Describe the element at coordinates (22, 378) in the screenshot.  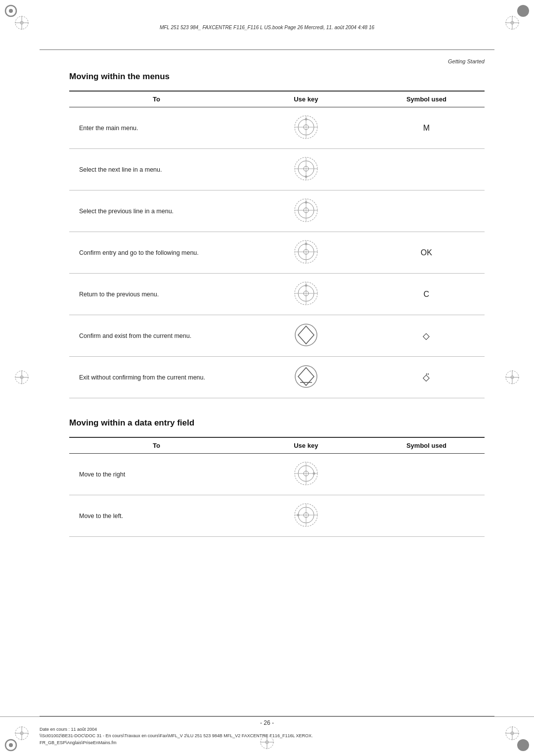
I see `side-mark-left` at that location.